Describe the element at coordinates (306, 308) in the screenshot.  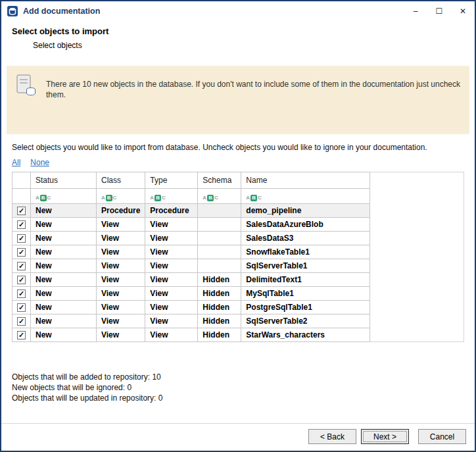
I see `cell-name: PostgreSqlTable1` at that location.